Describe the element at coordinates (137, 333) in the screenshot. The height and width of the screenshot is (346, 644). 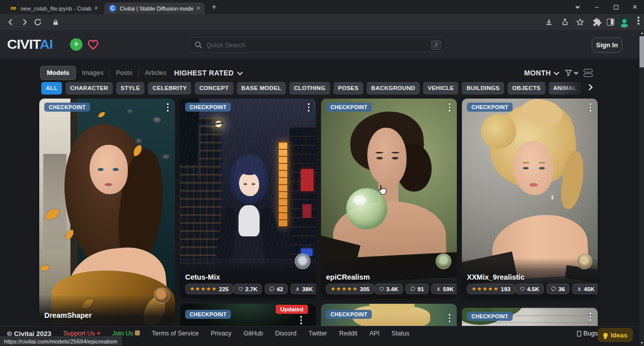
I see `moneybag-icon` at that location.